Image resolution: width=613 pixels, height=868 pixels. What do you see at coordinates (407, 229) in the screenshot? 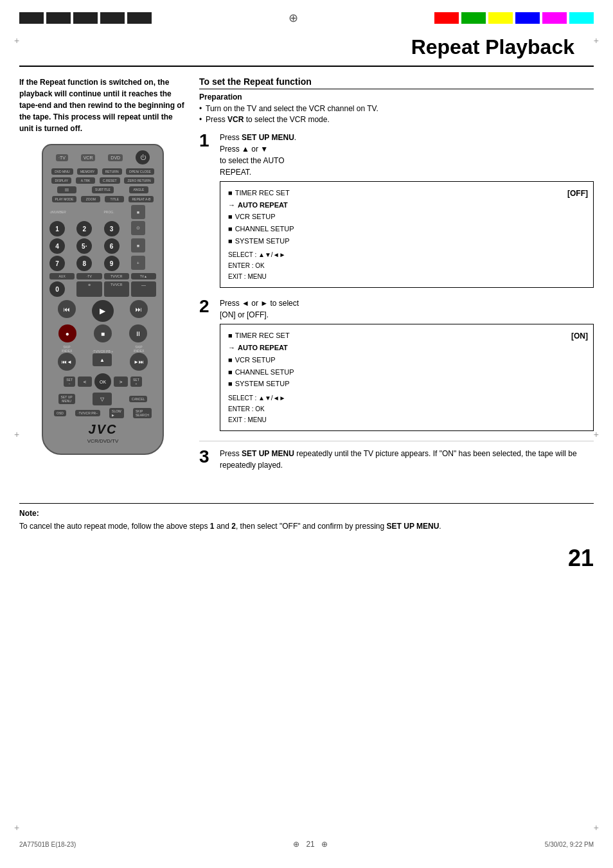
I see `menu-item-channel: ■ CHANNEL SETUP` at bounding box center [407, 229].